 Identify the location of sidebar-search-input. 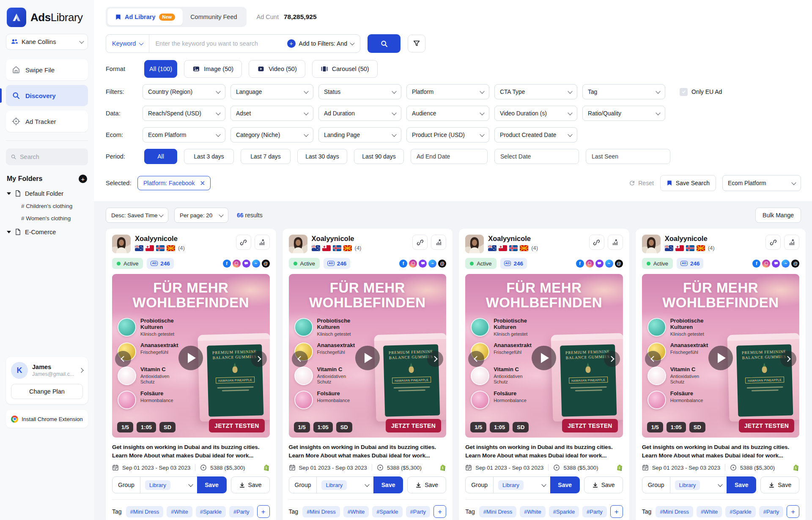
(52, 157).